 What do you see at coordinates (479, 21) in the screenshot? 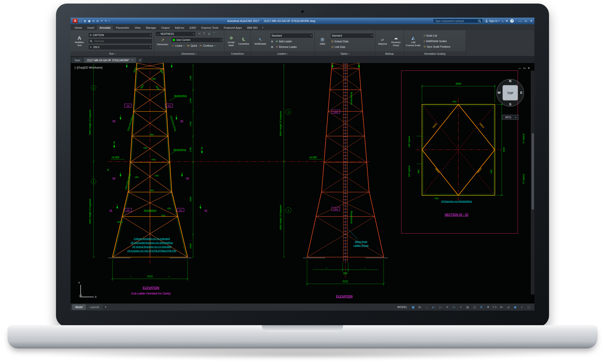
I see `search-icon` at bounding box center [479, 21].